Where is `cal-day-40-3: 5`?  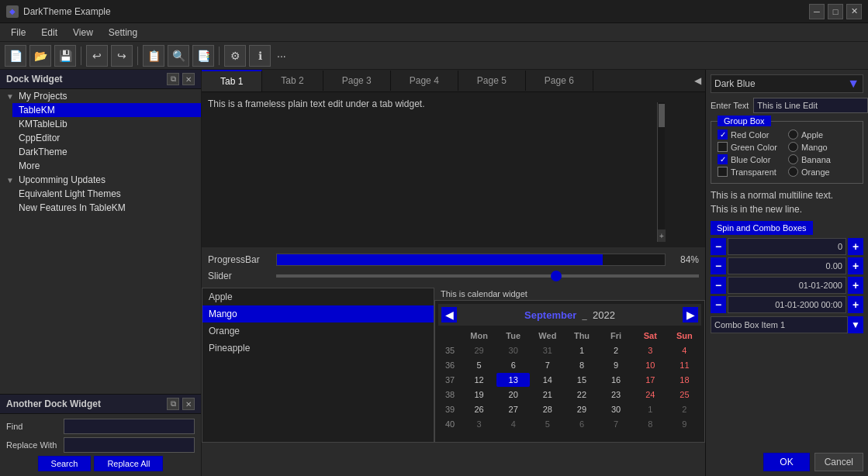
cal-day-40-3: 5 is located at coordinates (548, 424).